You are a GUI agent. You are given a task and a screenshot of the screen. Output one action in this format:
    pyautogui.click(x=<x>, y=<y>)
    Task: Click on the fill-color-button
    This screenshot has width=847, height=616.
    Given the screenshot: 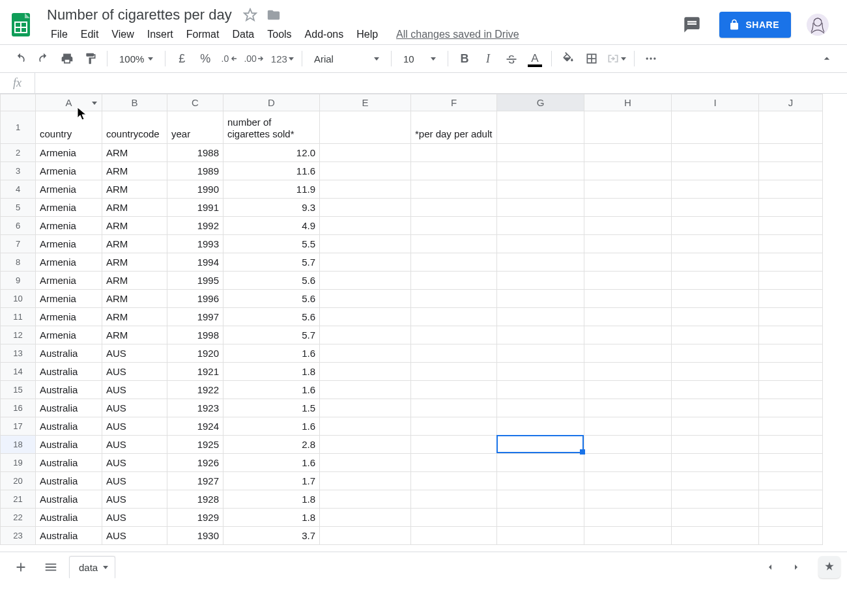 What is the action you would take?
    pyautogui.click(x=568, y=59)
    